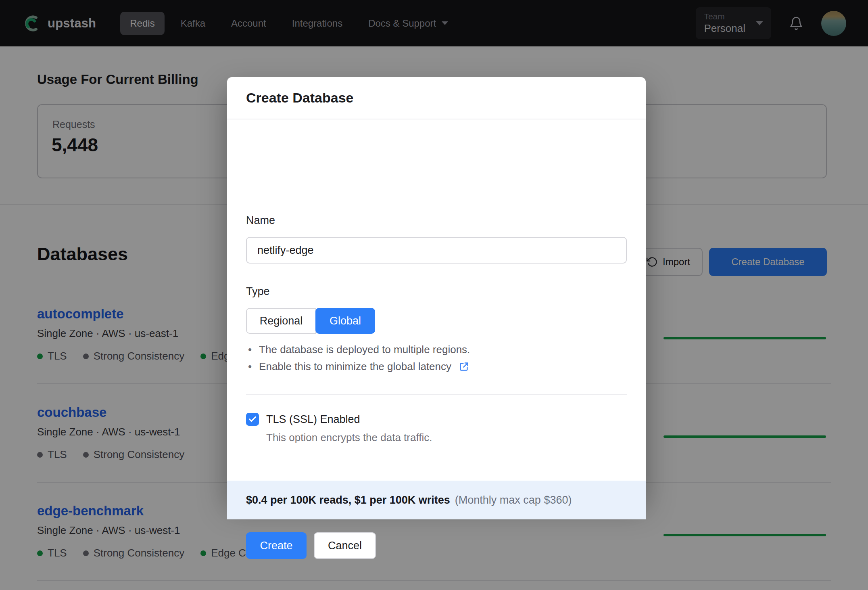 The image size is (868, 590). What do you see at coordinates (348, 500) in the screenshot?
I see `pricing-text: $0.4 per 100K reads, $1 per 100K writes` at bounding box center [348, 500].